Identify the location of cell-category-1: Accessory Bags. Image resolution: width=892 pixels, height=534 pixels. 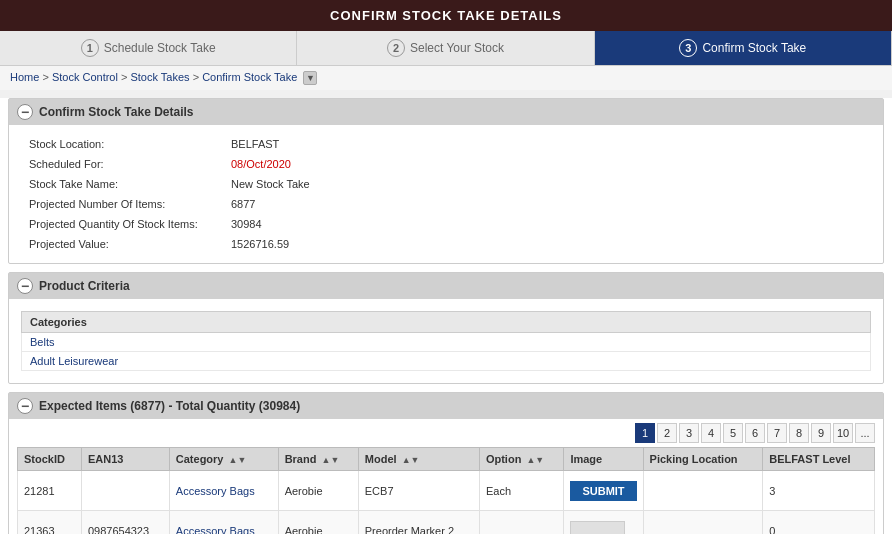
(224, 523).